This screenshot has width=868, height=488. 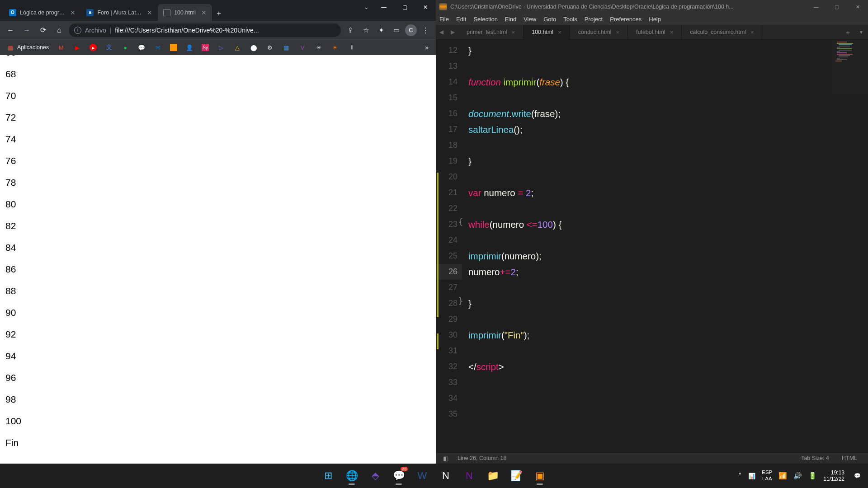 I want to click on reload-button: ⟳, so click(x=43, y=30).